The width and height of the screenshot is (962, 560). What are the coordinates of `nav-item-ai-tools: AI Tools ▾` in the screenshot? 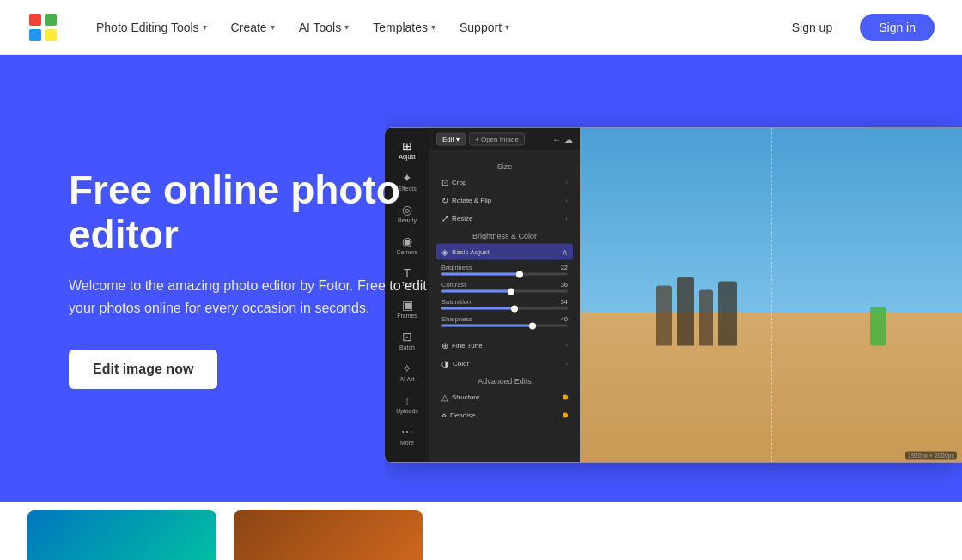 It's located at (325, 27).